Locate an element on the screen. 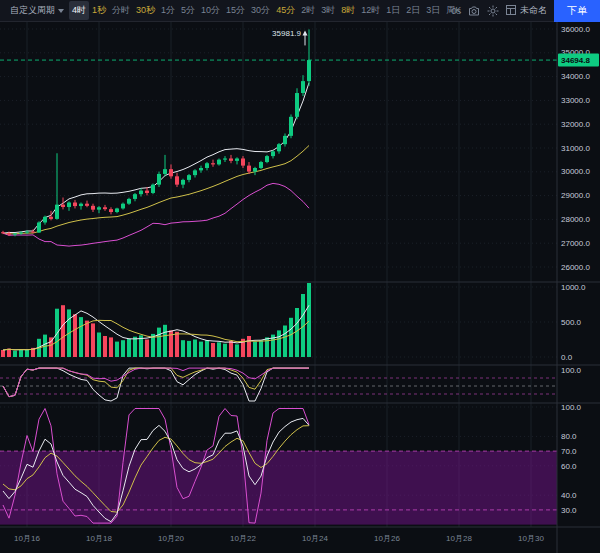 The width and height of the screenshot is (600, 553). period-tick-button: 分时 is located at coordinates (121, 10).